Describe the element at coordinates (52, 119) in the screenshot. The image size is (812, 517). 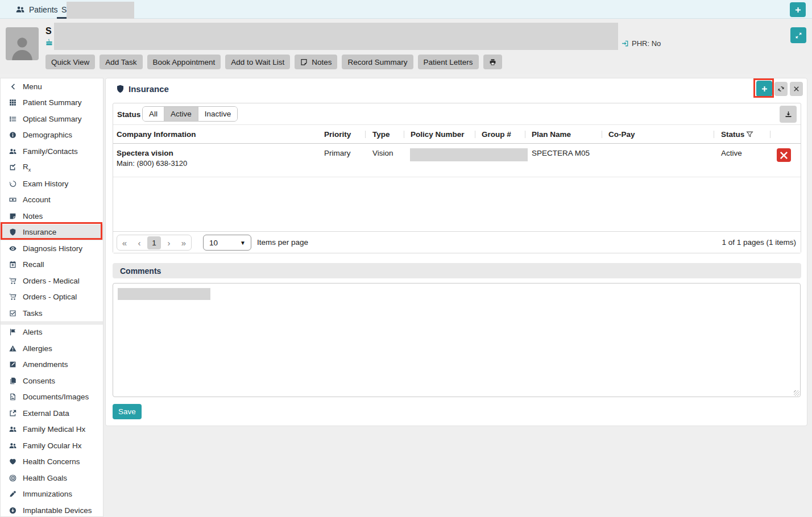
I see `sidebar-item-optical-summary: Optical Summary` at that location.